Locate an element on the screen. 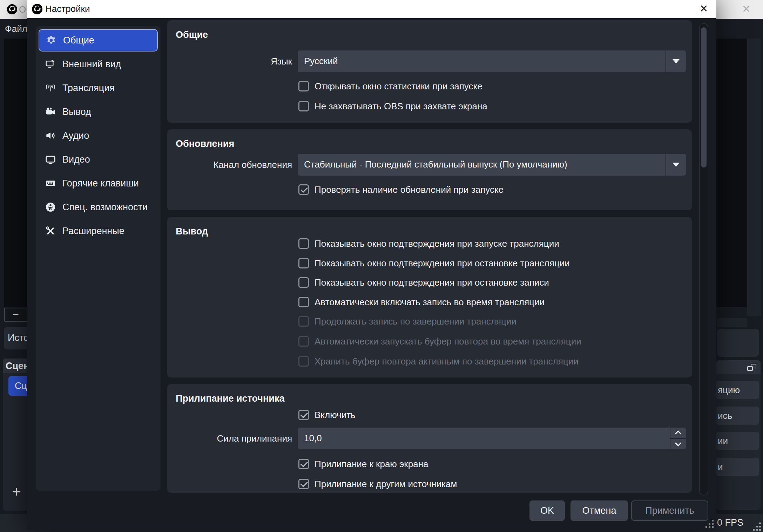 This screenshot has width=763, height=532. checkbox-snapping-enable: Включить is located at coordinates (327, 415).